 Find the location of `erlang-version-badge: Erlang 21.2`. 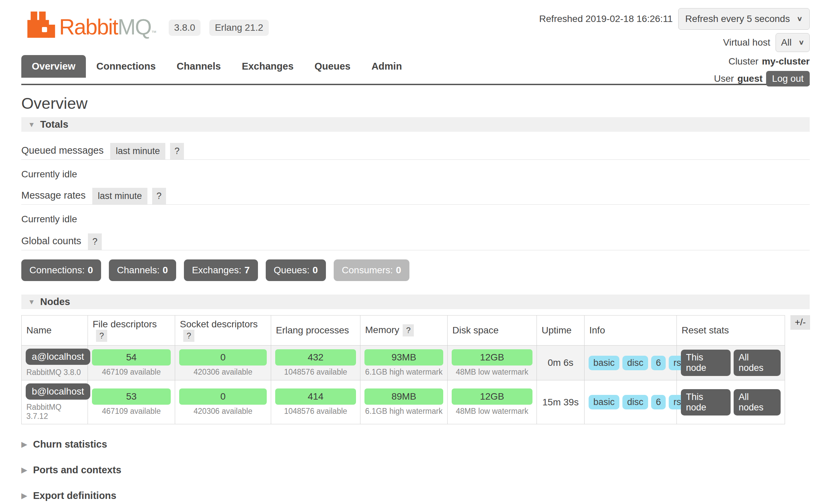

erlang-version-badge: Erlang 21.2 is located at coordinates (239, 28).